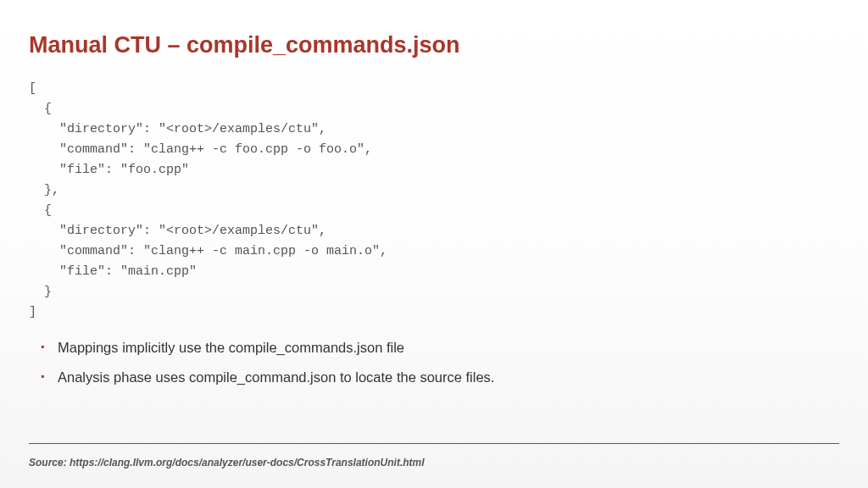  Describe the element at coordinates (227, 463) in the screenshot. I see `source-citation: Source: https://clang.llvm.org/docs/anal…` at that location.